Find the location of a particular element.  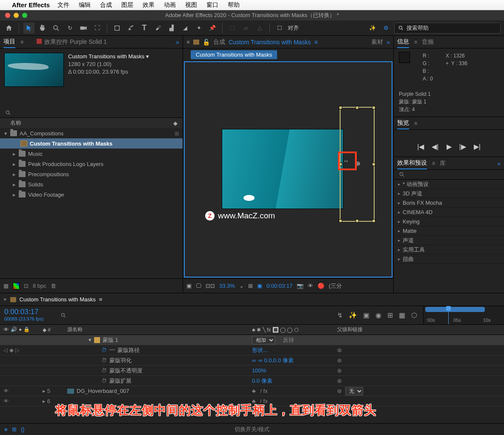

mask-mode-dropdown: 相加 is located at coordinates (263, 340).